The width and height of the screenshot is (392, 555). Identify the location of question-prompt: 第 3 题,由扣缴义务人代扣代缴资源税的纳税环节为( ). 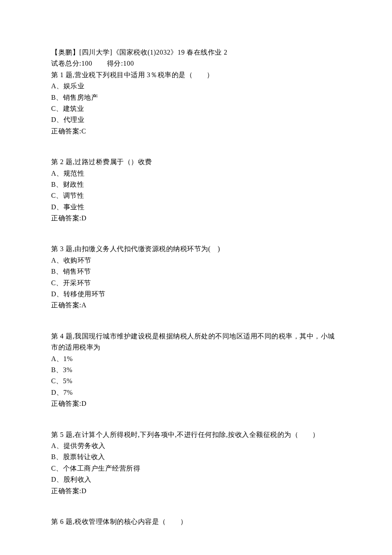
(196, 249).